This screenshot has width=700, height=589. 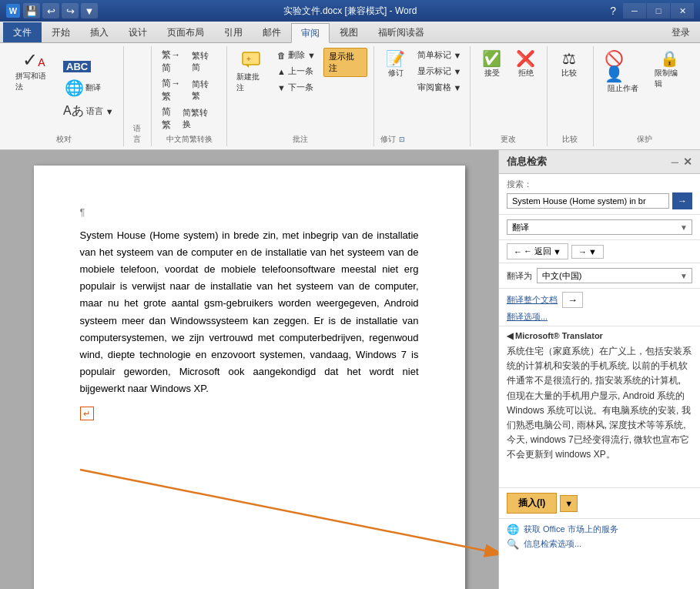 I want to click on reject-label: 拒绝, so click(x=526, y=73).